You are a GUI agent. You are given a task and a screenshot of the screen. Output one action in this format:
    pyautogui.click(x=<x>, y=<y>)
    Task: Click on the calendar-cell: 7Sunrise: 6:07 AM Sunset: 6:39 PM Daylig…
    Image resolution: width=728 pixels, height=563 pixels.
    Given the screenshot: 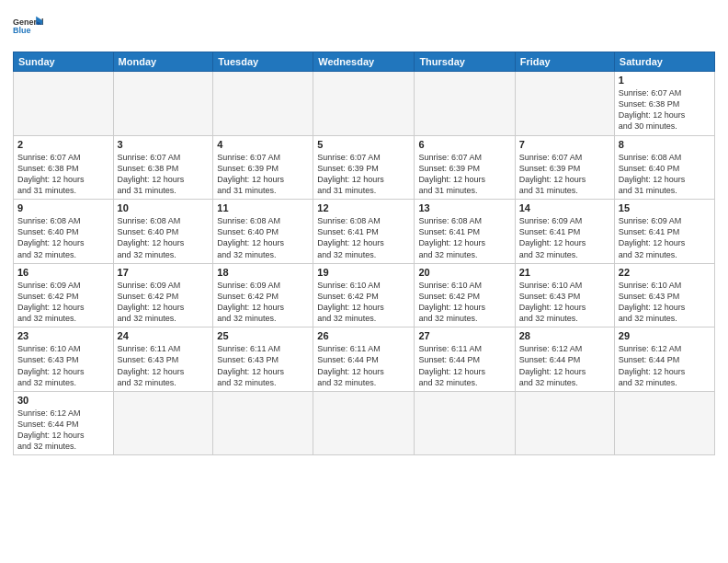 What is the action you would take?
    pyautogui.click(x=564, y=167)
    